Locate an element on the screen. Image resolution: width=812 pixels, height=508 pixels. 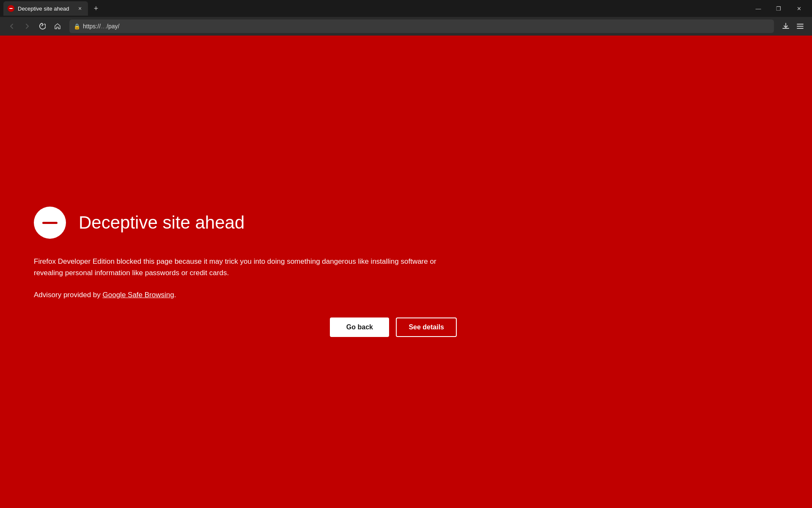
reload-button is located at coordinates (42, 26).